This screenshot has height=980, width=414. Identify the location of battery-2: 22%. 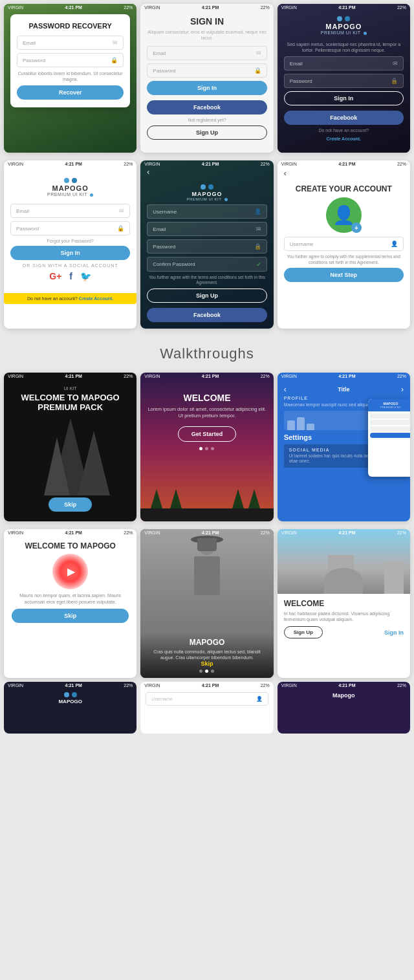
(265, 8).